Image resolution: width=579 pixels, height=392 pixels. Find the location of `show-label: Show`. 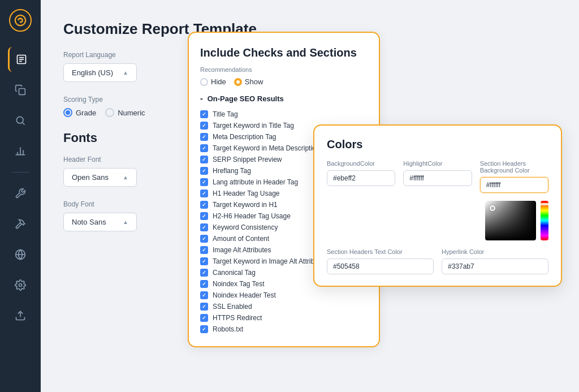

show-label: Show is located at coordinates (254, 81).